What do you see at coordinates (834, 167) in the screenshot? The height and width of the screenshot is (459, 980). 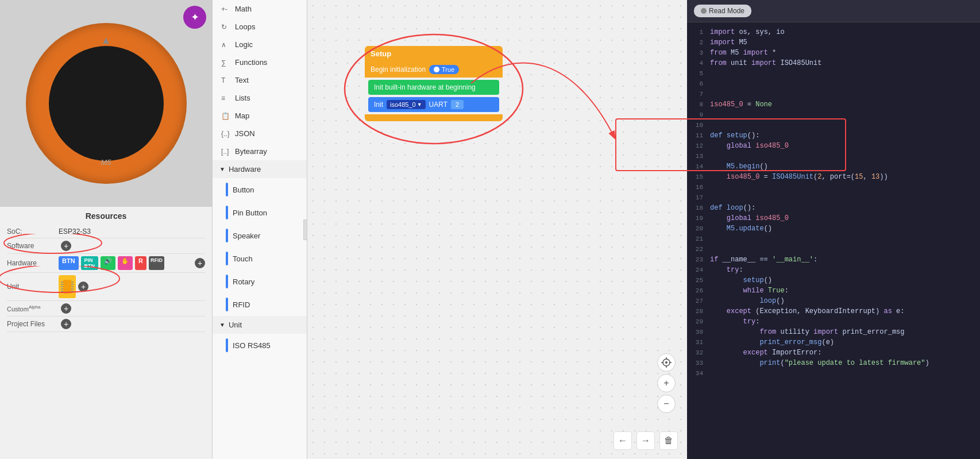 I see `code-line-14: 14 M5.begin()` at bounding box center [834, 167].